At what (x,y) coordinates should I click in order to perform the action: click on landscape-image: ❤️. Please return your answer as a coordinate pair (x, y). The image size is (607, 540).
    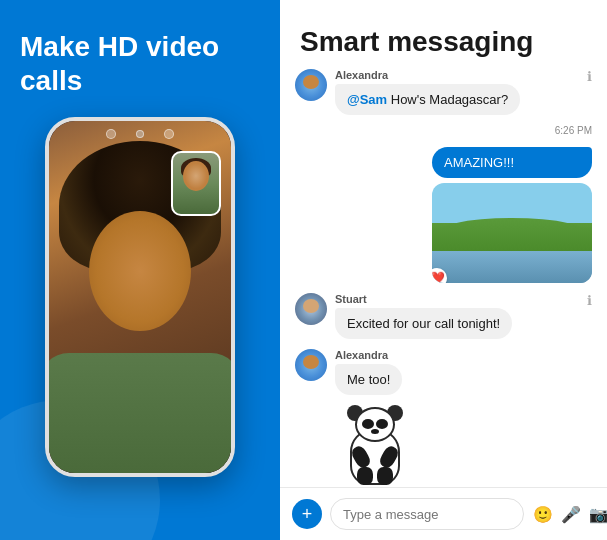
    Looking at the image, I should click on (512, 233).